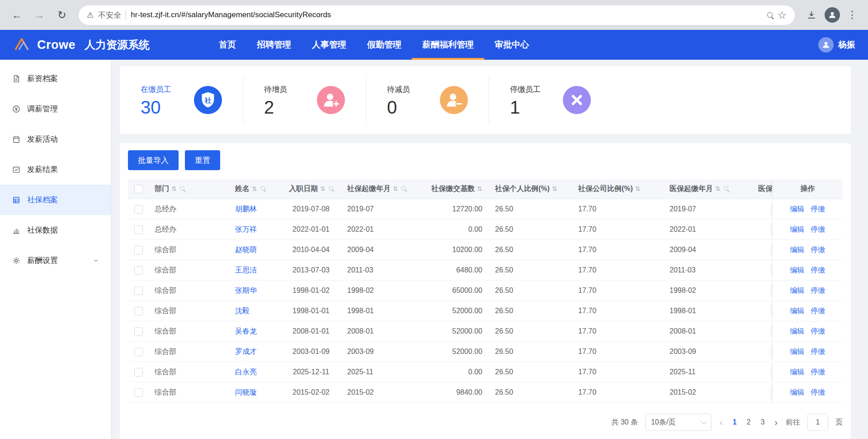 The height and width of the screenshot is (439, 868). I want to click on nav-item-0: 首页, so click(227, 45).